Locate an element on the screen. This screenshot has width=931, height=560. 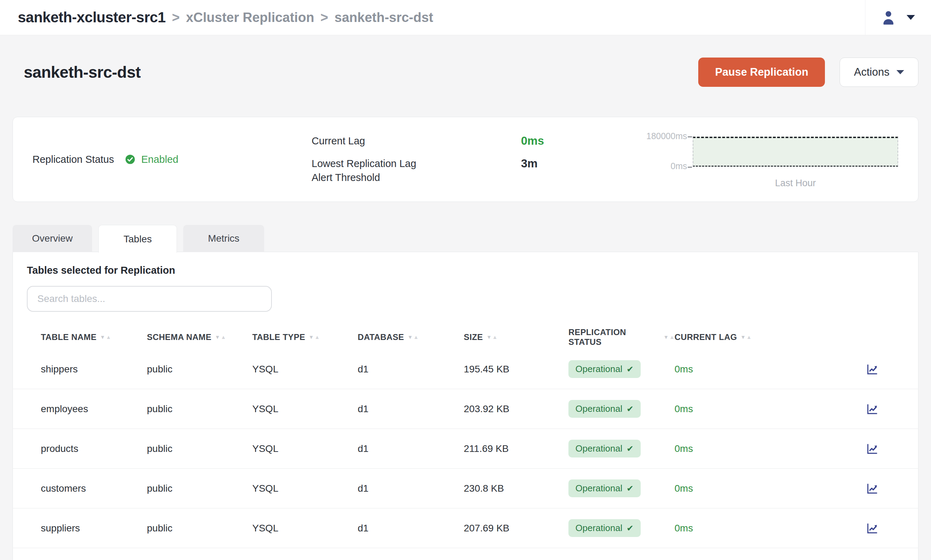
user-icon is located at coordinates (888, 17).